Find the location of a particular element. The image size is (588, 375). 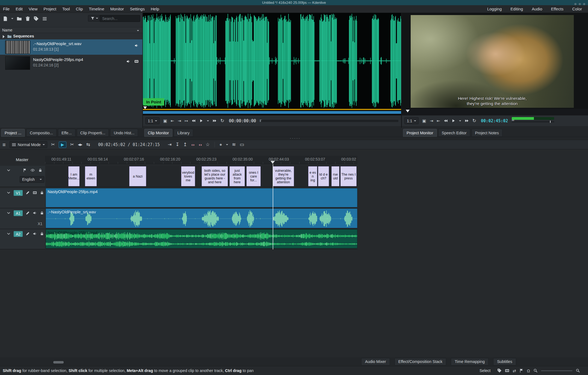

subtitle-language-select: English is located at coordinates (32, 179).